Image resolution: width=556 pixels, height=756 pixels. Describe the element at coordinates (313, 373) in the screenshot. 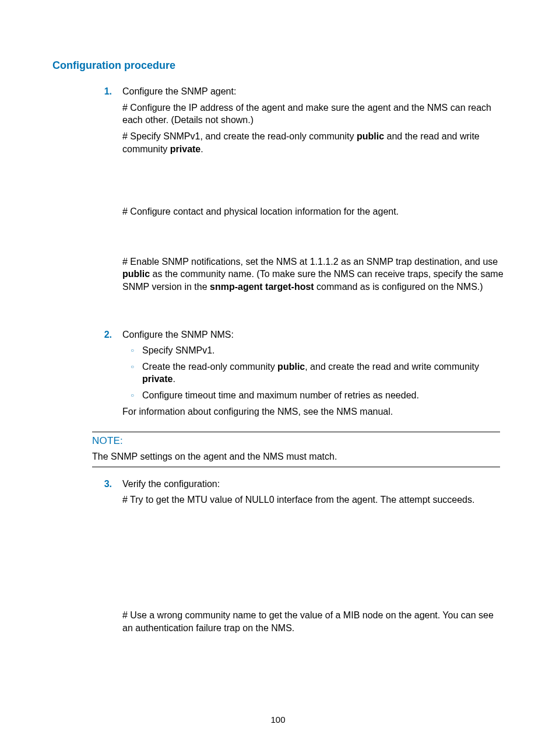

I see `step-2-sublist: ○ Specify SNMPv1. ○ Create the read-only…` at that location.